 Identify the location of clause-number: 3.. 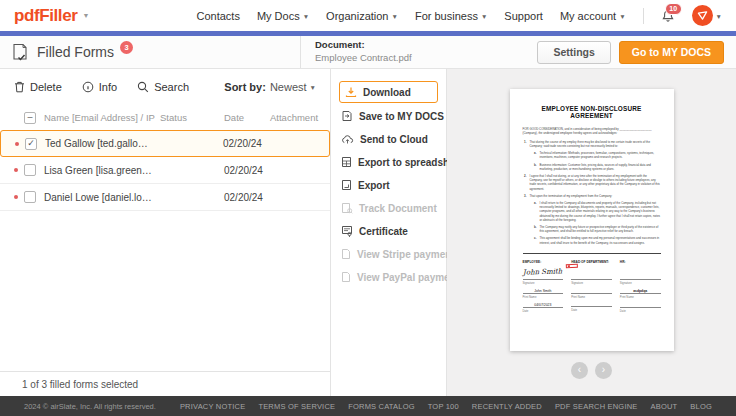
(526, 196).